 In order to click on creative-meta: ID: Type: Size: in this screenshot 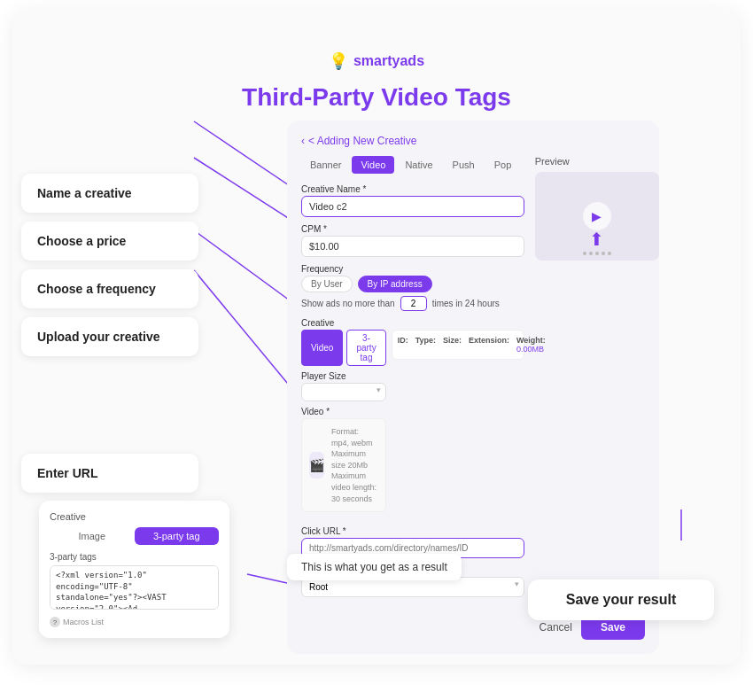, I will do `click(458, 345)`.